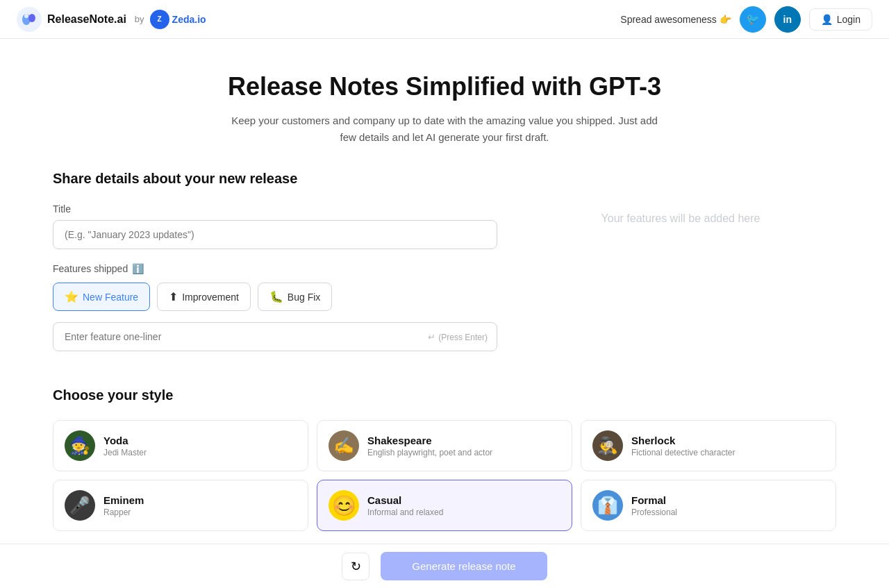  What do you see at coordinates (124, 505) in the screenshot?
I see `eminem-info: EminemRapper` at bounding box center [124, 505].